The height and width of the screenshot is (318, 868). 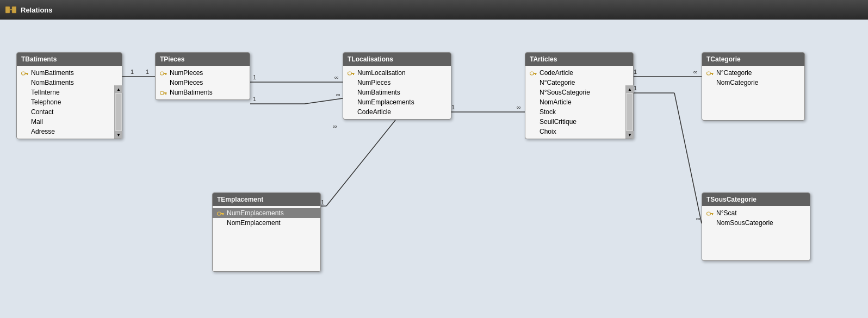 I want to click on table-tlocalisations: TLocalisations NumLocalisation NumPieces…, so click(x=397, y=86).